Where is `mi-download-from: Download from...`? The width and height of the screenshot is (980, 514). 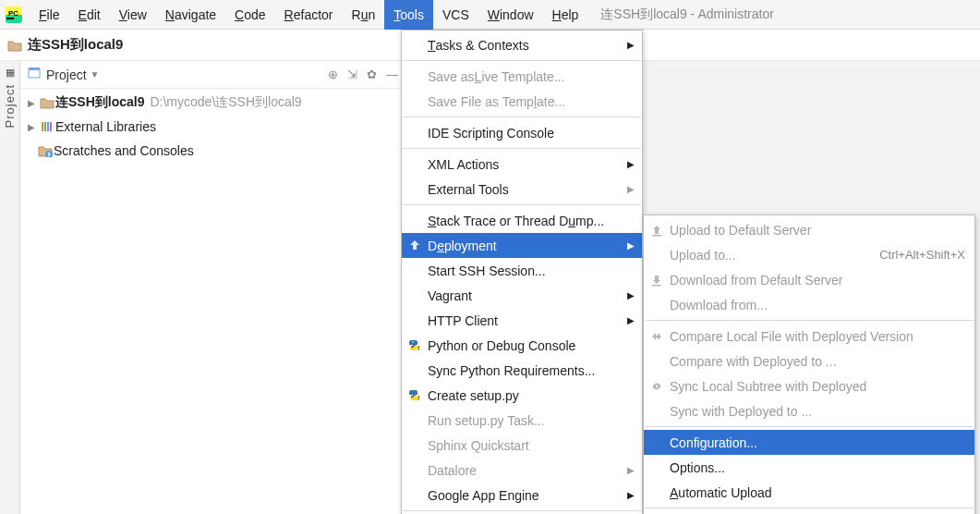 mi-download-from: Download from... is located at coordinates (809, 305).